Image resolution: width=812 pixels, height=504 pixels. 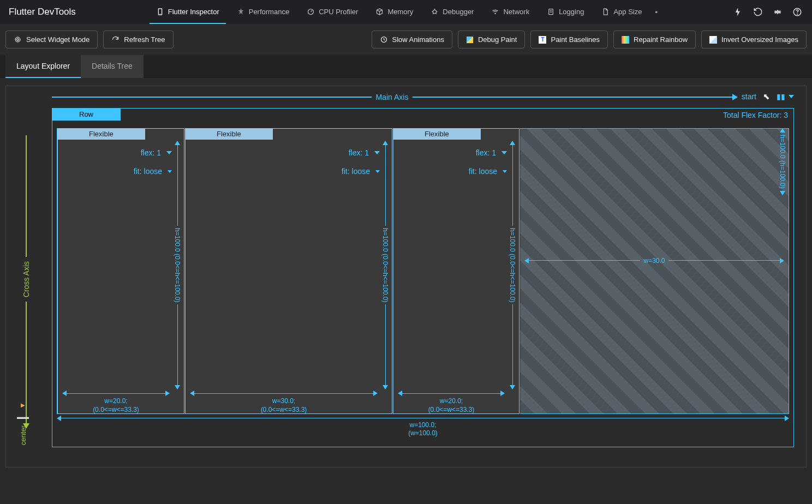 I want to click on nav-overflow: •, so click(x=656, y=12).